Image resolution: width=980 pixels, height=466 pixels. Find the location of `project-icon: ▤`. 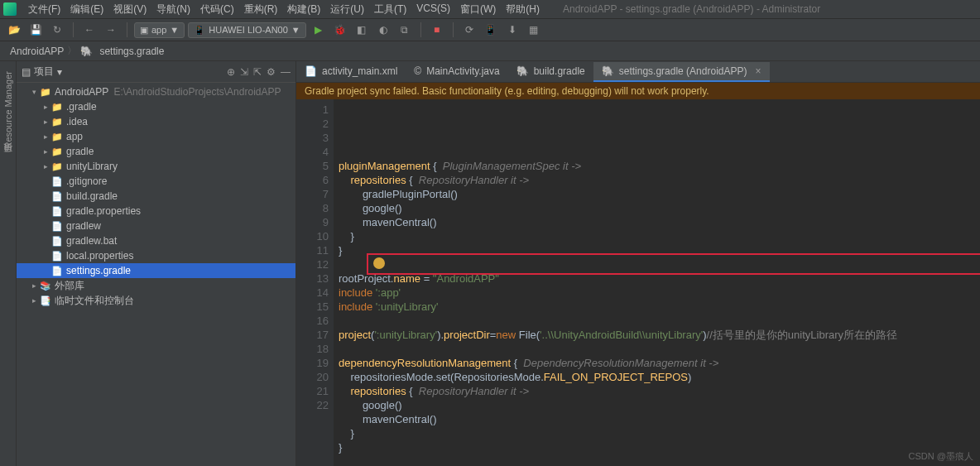

project-icon: ▤ is located at coordinates (26, 72).